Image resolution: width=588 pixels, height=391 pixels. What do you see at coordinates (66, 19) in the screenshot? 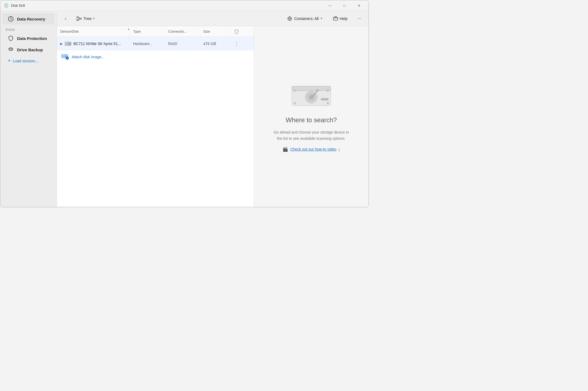
I see `back-button: ‹` at bounding box center [66, 19].